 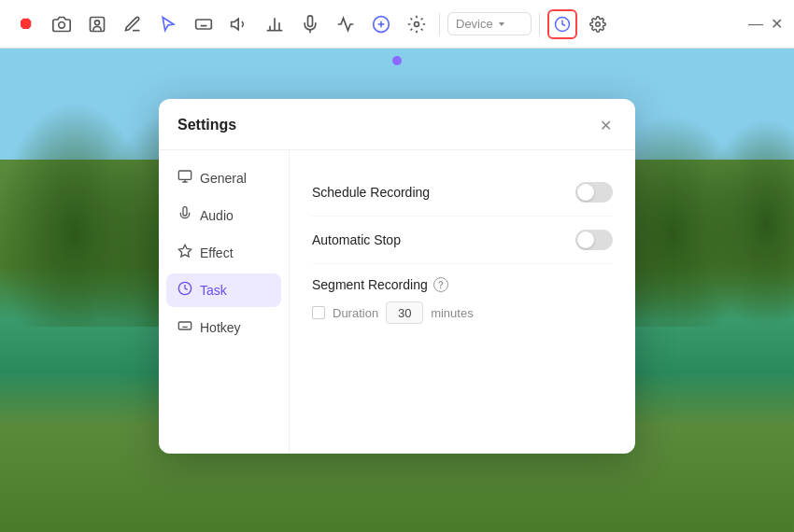 What do you see at coordinates (26, 24) in the screenshot?
I see `record-icon: ⏺` at bounding box center [26, 24].